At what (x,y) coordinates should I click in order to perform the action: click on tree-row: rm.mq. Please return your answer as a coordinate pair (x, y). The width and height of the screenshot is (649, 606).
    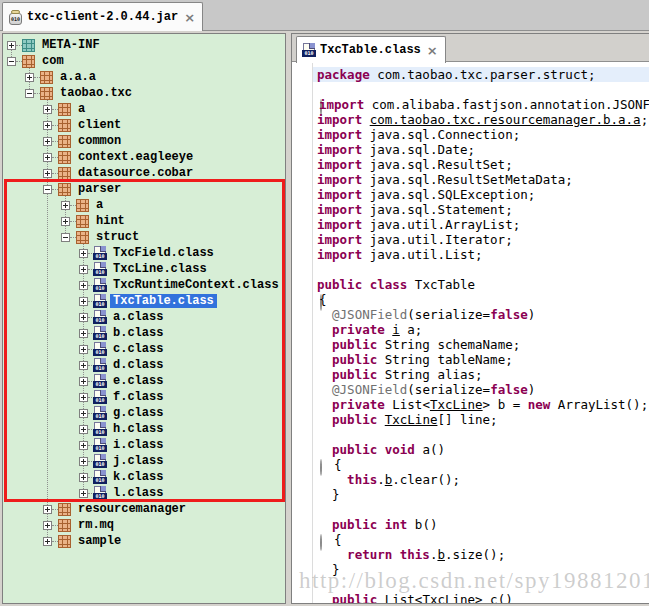
    Looking at the image, I should click on (144, 525).